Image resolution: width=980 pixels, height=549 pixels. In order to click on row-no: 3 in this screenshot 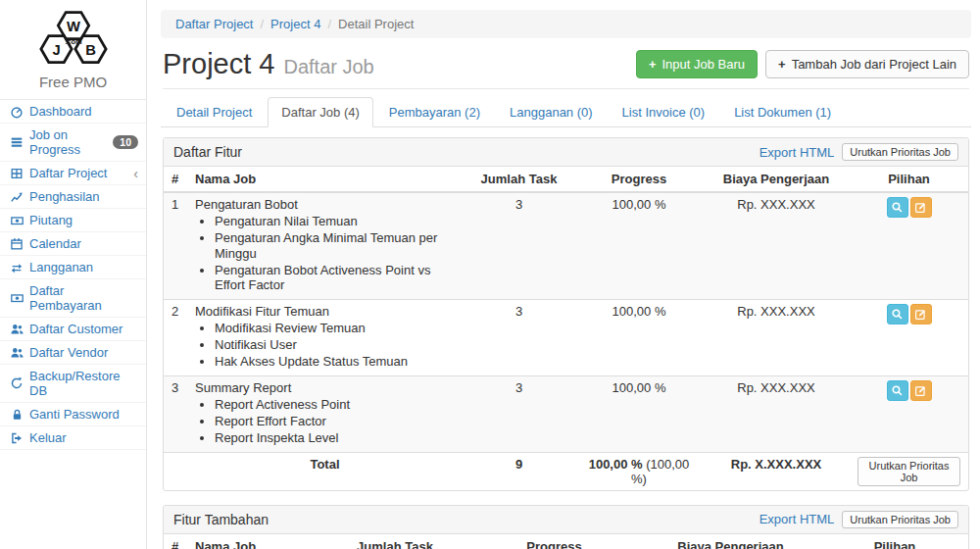, I will do `click(175, 414)`.